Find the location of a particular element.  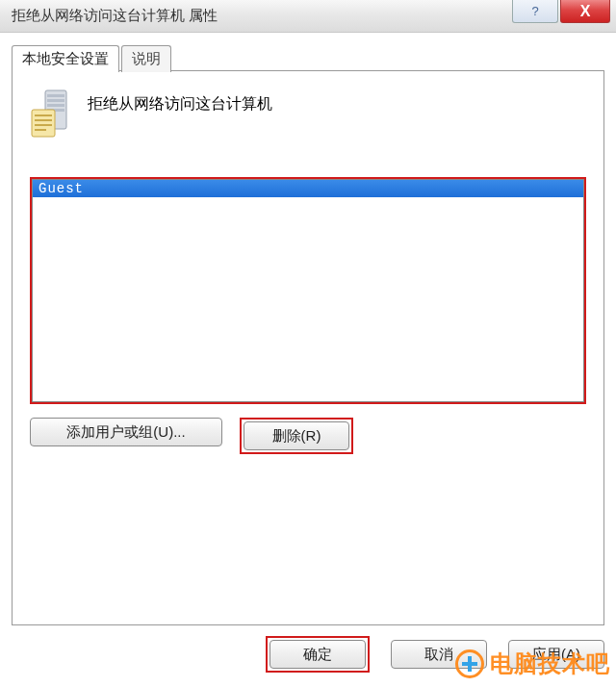

ok-highlight: 确定 is located at coordinates (318, 654).